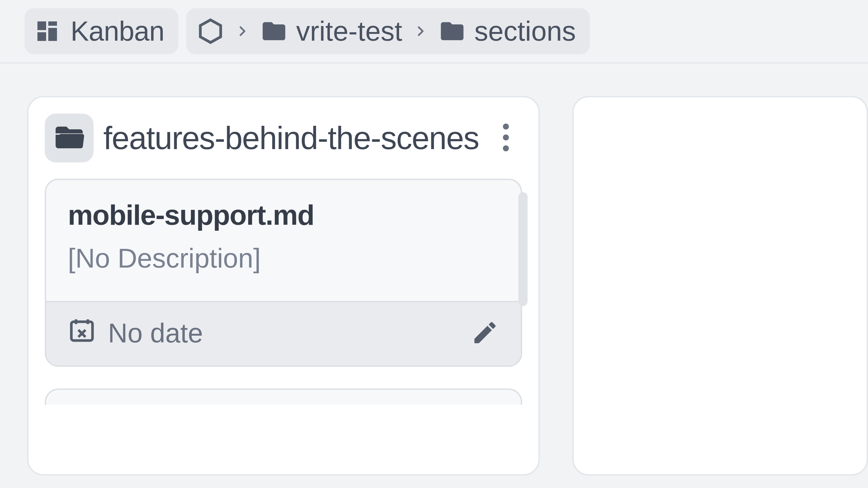  Describe the element at coordinates (155, 333) in the screenshot. I see `card-date-text: No date` at that location.